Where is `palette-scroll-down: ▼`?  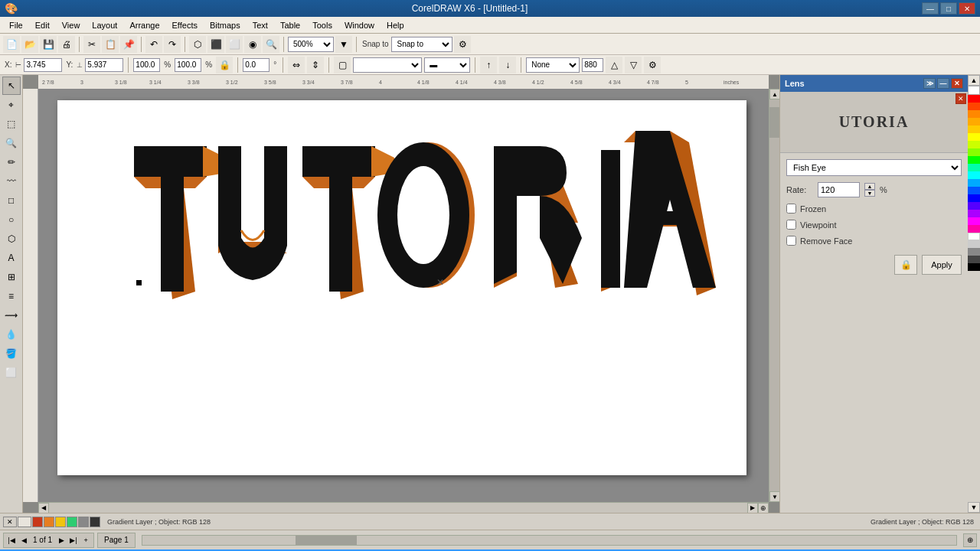 palette-scroll-down: ▼ is located at coordinates (974, 507).